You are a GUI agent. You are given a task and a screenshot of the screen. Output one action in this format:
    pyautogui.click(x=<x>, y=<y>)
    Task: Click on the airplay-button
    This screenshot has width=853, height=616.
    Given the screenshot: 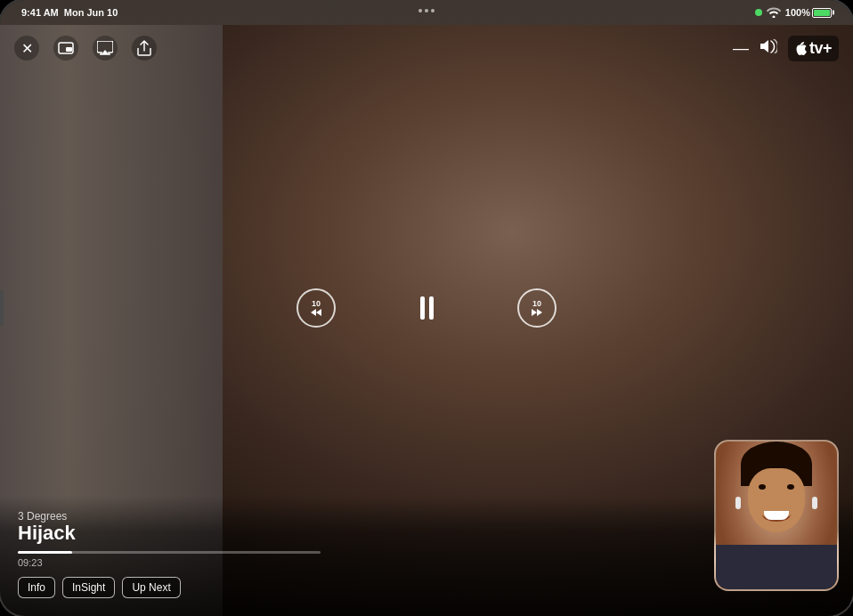 What is the action you would take?
    pyautogui.click(x=105, y=48)
    